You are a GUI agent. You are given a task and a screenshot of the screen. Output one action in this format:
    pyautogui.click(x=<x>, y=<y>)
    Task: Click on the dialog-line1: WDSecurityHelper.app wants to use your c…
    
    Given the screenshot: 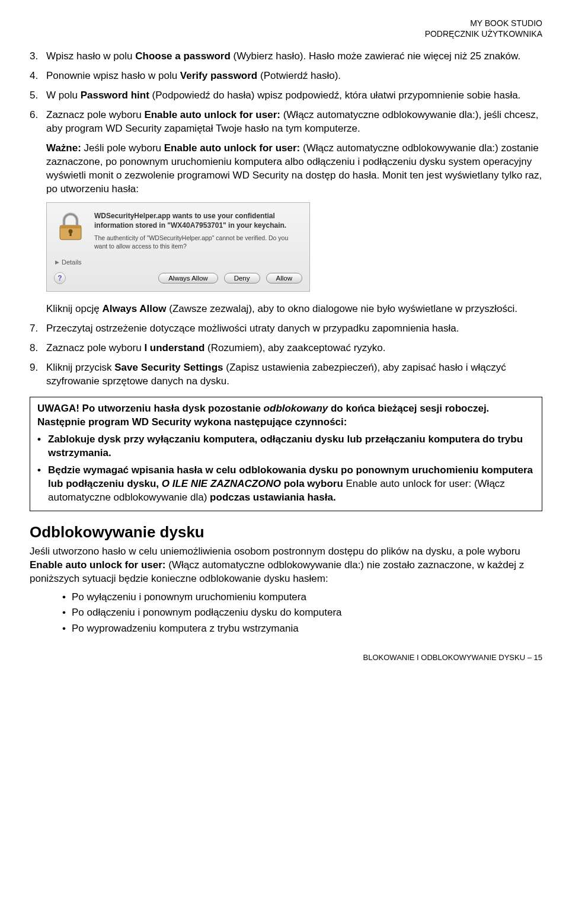 What is the action you would take?
    pyautogui.click(x=197, y=221)
    